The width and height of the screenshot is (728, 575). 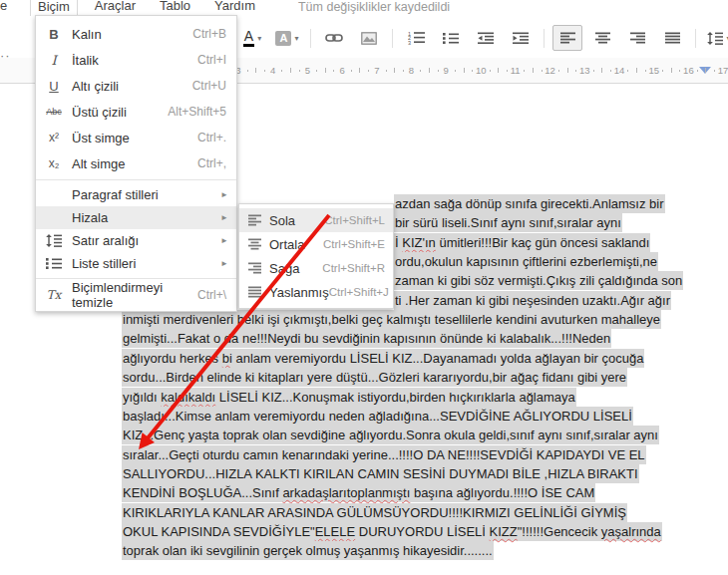 I want to click on misspelled-word: bi, so click(x=227, y=359).